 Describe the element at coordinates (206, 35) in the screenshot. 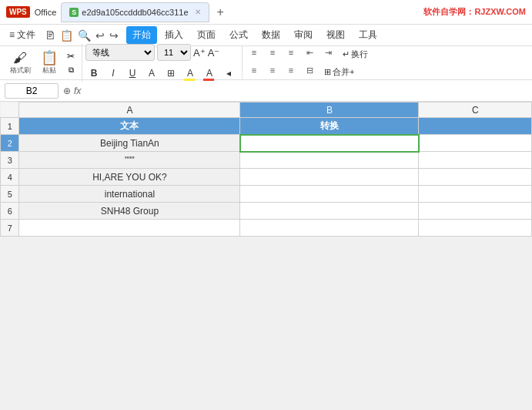

I see `menu-page: 页面` at that location.